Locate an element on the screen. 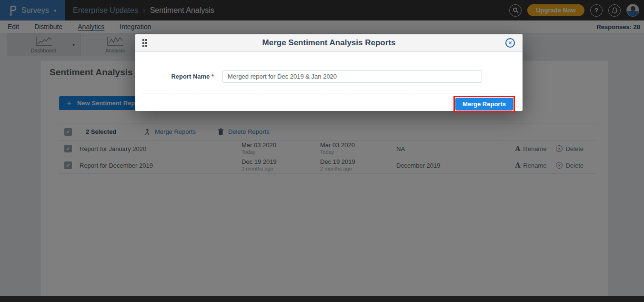  modal-footer: Merge Reports is located at coordinates (329, 104).